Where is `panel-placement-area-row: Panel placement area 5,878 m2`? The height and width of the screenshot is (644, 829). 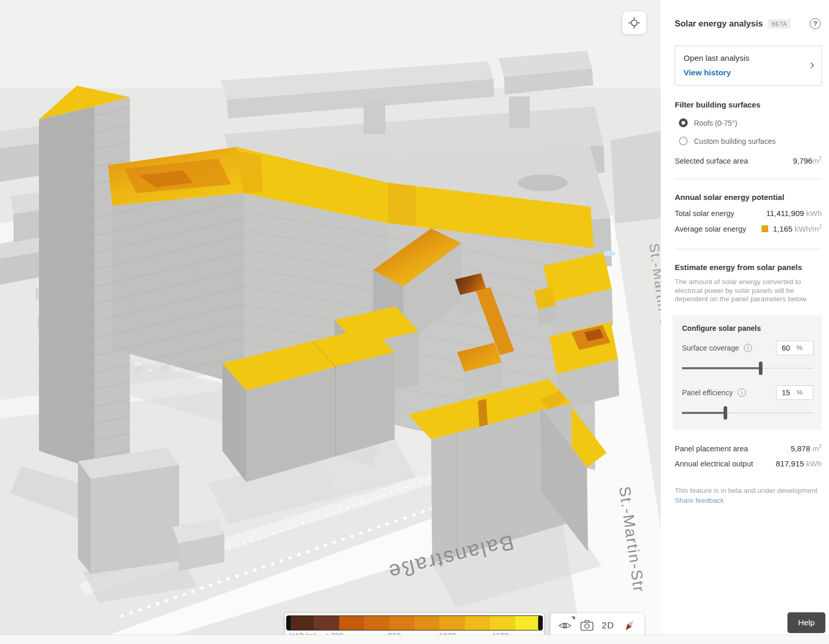
panel-placement-area-row: Panel placement area 5,878 m2 is located at coordinates (748, 448).